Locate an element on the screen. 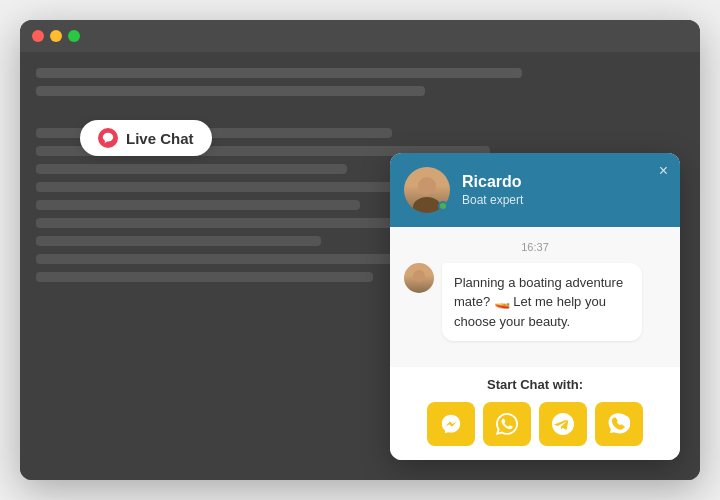 This screenshot has height=500, width=720. traffic-light-green is located at coordinates (74, 36).